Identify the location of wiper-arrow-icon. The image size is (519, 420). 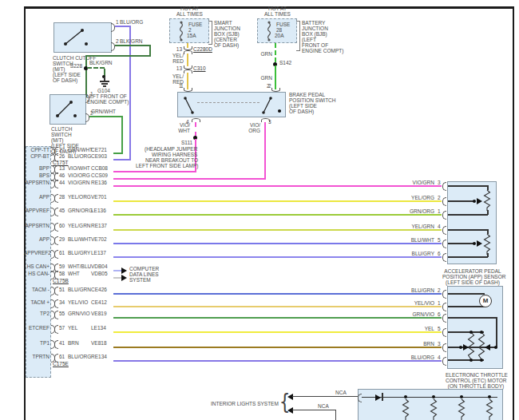
(466, 347).